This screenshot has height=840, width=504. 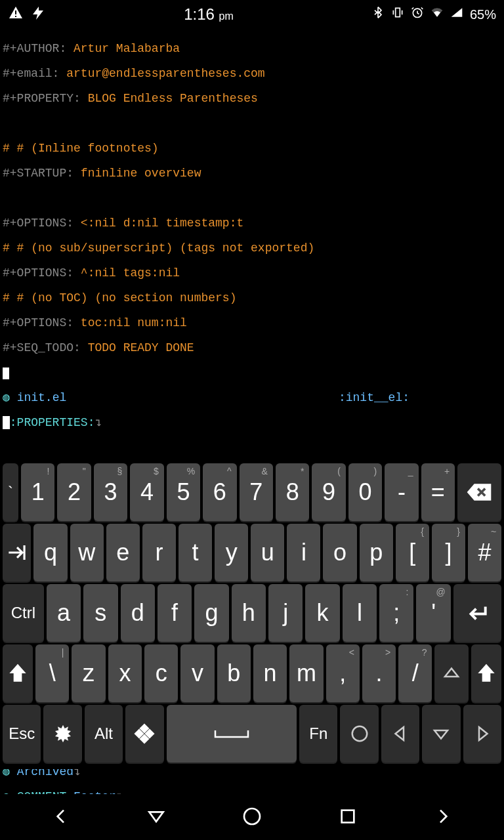 What do you see at coordinates (252, 298) in the screenshot?
I see `org-comment: # # (no TOC) (no section numbers)` at bounding box center [252, 298].